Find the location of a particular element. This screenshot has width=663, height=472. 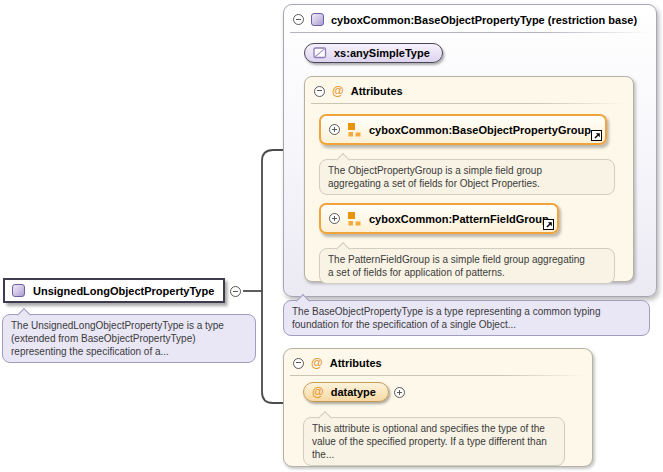

type-node-title: UnsignedLongObjectPropertyType is located at coordinates (124, 291).